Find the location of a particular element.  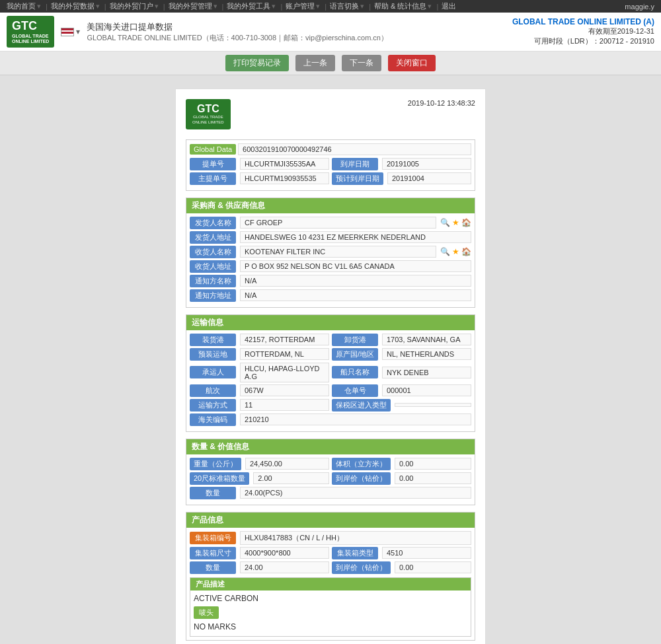

product-qty-row: 数量 24.00 到岸价（钻价） 0.00 is located at coordinates (330, 568).